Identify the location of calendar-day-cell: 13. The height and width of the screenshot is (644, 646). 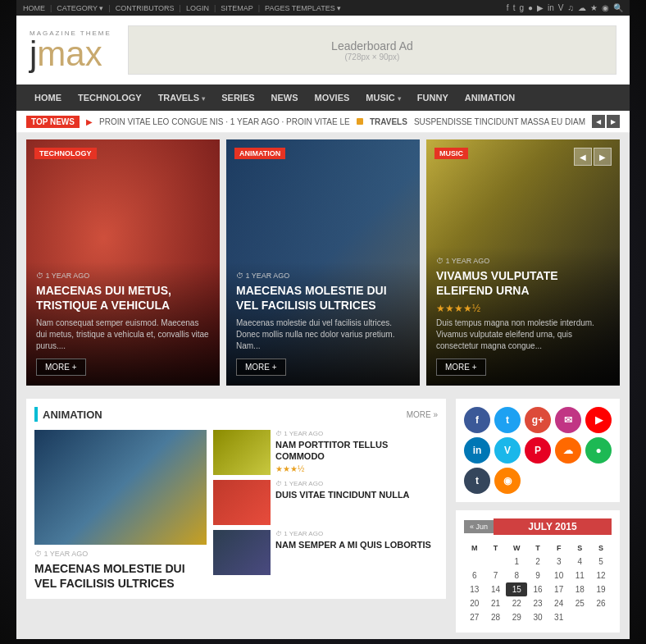
(475, 589).